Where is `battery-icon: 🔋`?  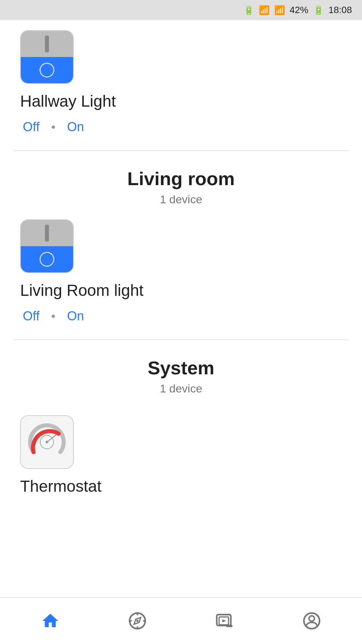
battery-icon: 🔋 is located at coordinates (318, 10).